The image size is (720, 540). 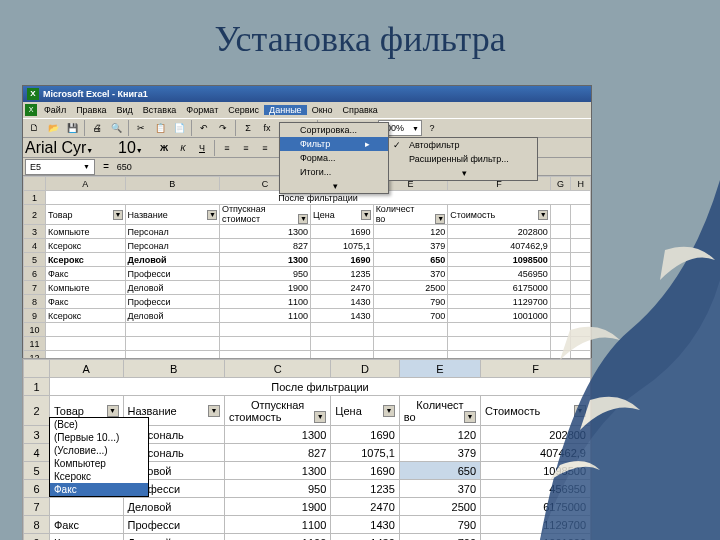 I want to click on menu-window: Окно, so click(x=322, y=110).